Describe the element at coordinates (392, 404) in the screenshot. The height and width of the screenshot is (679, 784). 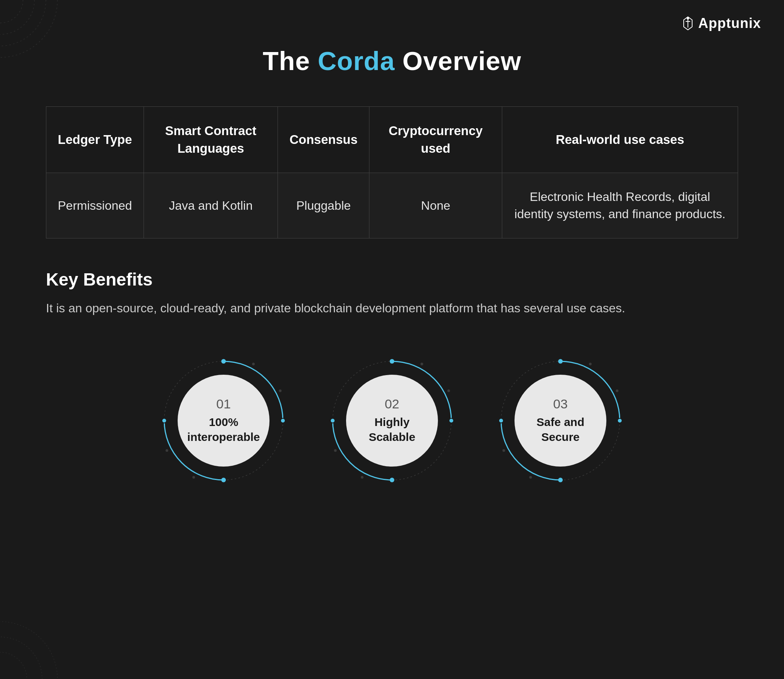
I see `benefit-number-2: 02` at that location.